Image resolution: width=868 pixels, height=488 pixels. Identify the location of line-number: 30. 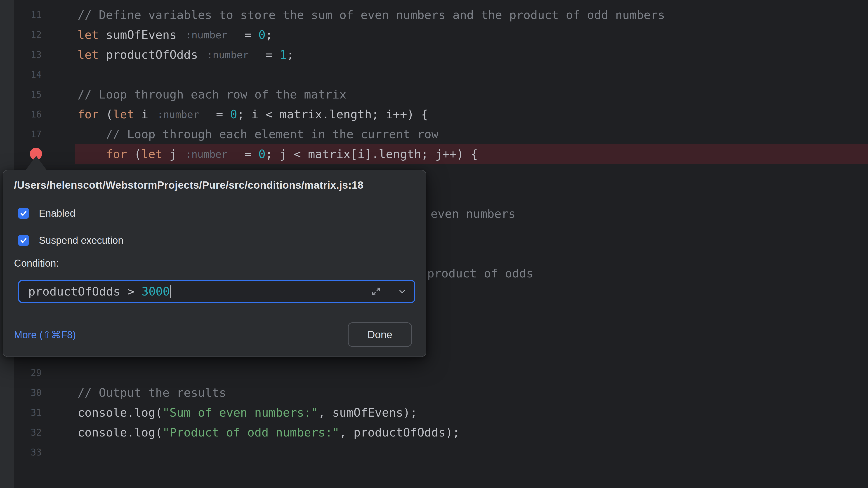
(37, 393).